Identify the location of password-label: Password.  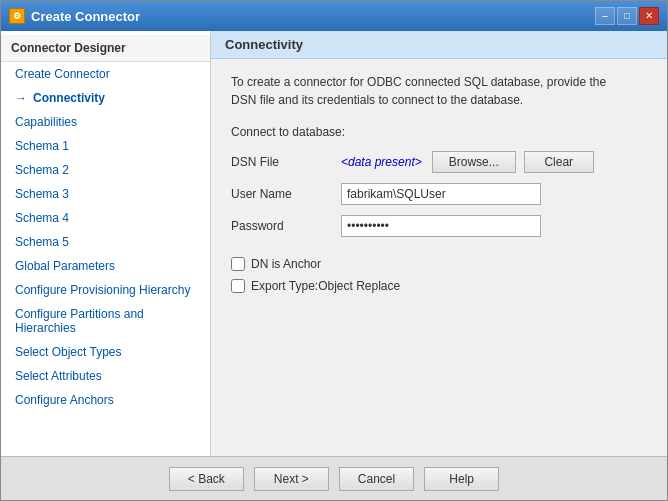
(286, 226).